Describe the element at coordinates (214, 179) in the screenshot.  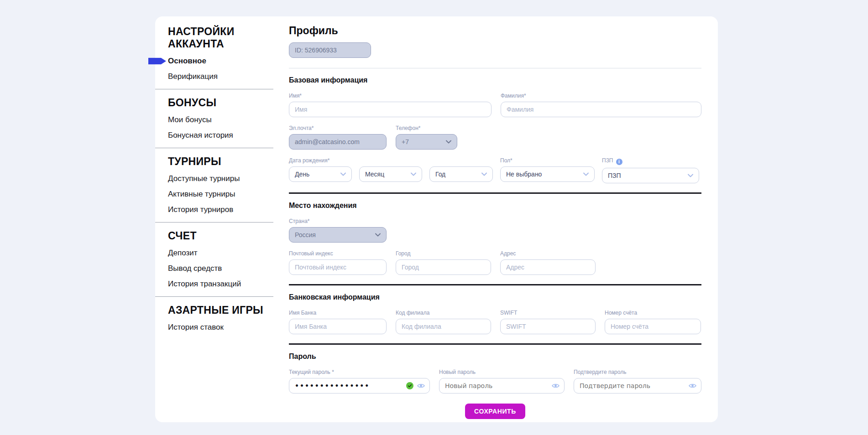
I see `sidebar-item-available-tournaments: Доступные турниры` at that location.